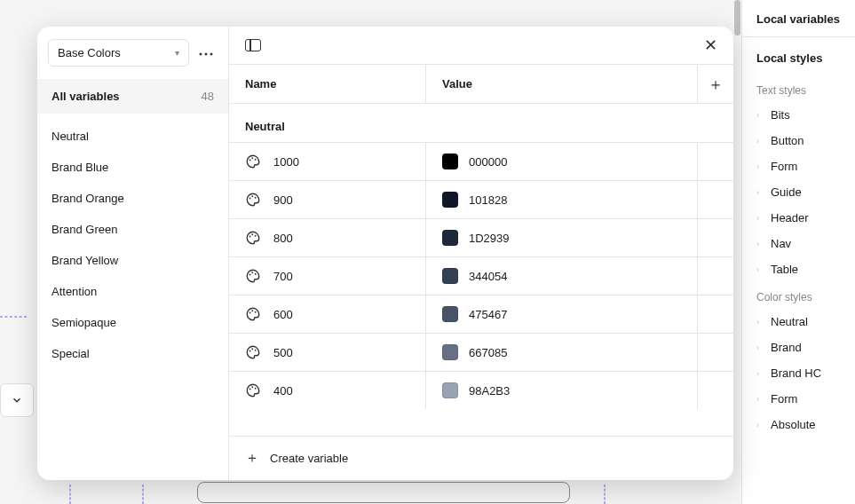  What do you see at coordinates (780, 115) in the screenshot?
I see `style-label: Bits` at bounding box center [780, 115].